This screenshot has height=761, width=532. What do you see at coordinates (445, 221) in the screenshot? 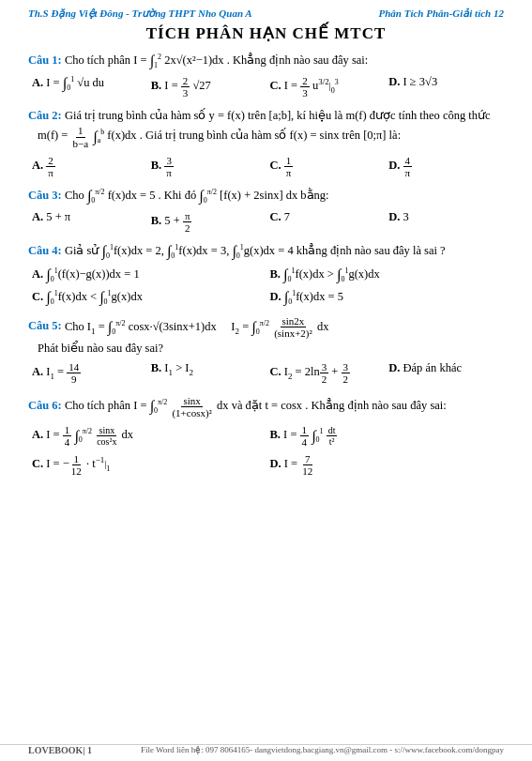
I see `q3-option-d: D. 3` at bounding box center [445, 221].